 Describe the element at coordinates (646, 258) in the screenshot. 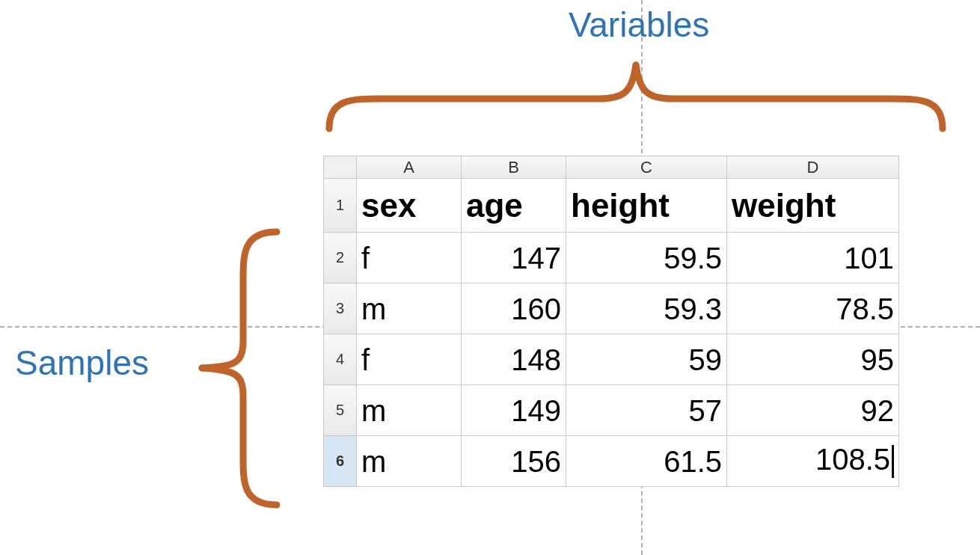

I see `cell-C2: 59.5` at that location.